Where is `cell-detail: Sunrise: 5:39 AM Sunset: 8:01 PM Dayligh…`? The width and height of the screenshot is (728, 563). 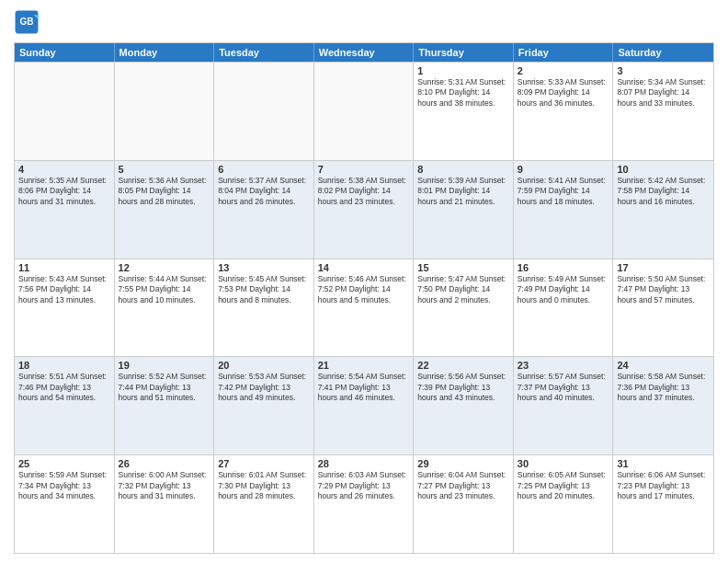
cell-detail: Sunrise: 5:39 AM Sunset: 8:01 PM Dayligh… is located at coordinates (463, 191).